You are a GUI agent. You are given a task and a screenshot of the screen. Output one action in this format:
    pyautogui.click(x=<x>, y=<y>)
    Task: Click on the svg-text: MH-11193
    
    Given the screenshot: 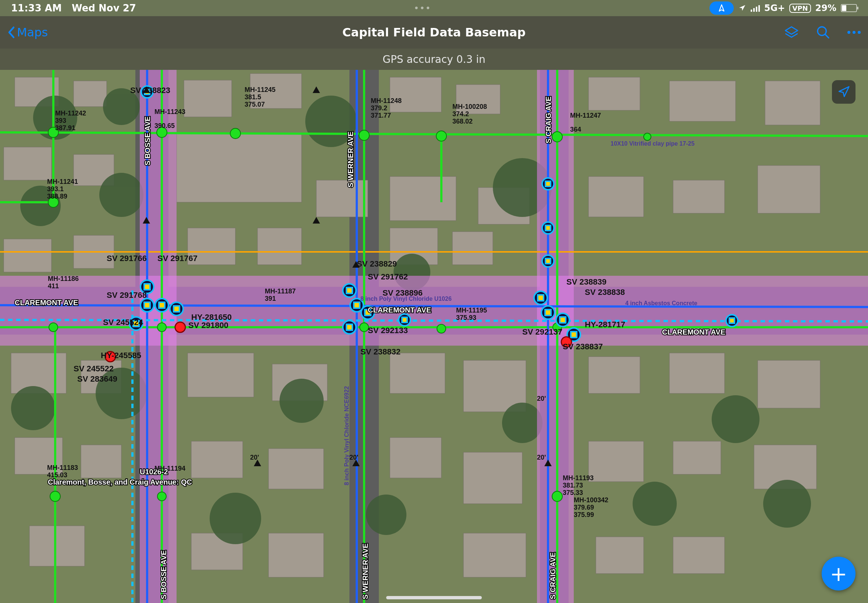 What is the action you would take?
    pyautogui.click(x=578, y=478)
    